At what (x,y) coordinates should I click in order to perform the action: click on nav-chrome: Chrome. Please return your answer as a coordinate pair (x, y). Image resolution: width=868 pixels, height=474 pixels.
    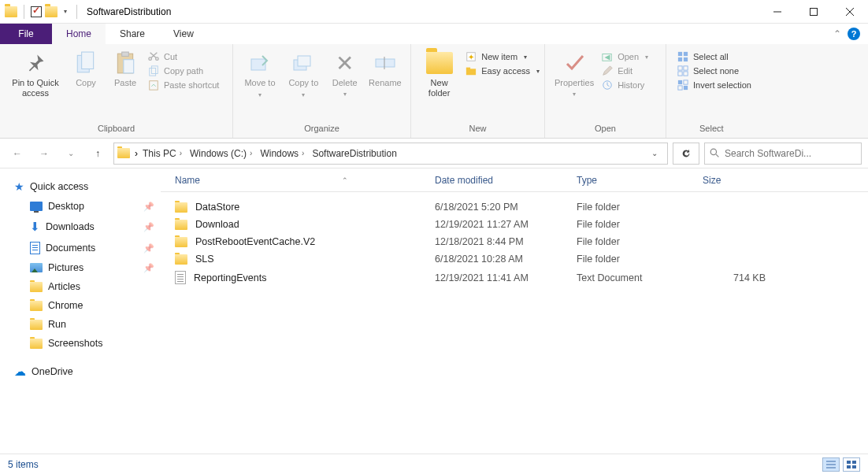
    Looking at the image, I should click on (80, 306).